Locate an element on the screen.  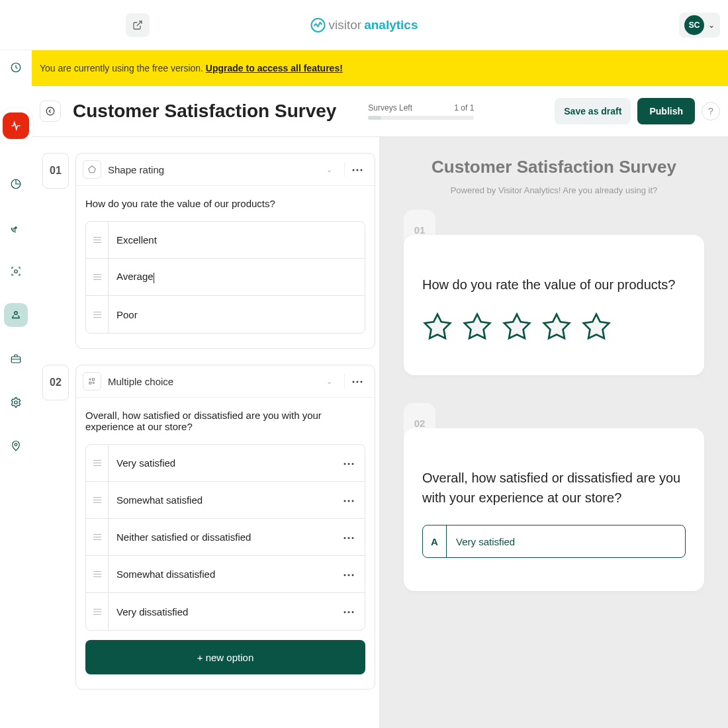
upgrade-link: Upgrade to access all features! is located at coordinates (274, 68).